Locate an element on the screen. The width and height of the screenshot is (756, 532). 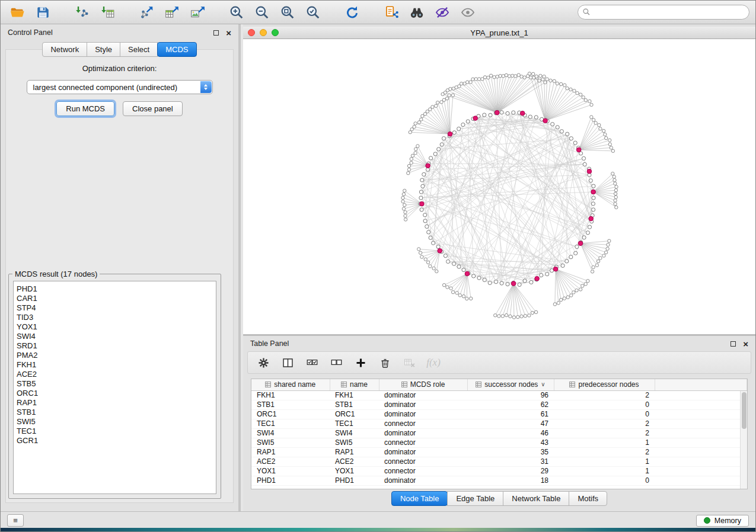
fx-button: f(x) is located at coordinates (433, 363).